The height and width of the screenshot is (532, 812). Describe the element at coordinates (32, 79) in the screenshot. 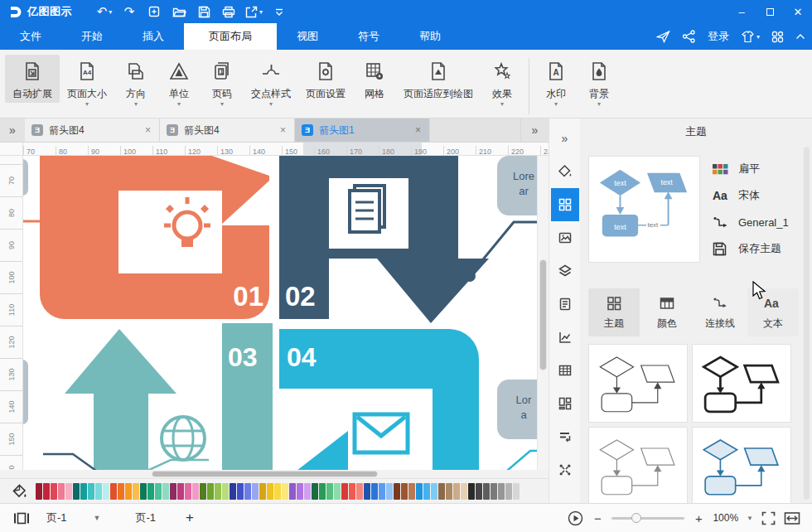

I see `auto-expand-button: 自动扩展` at that location.